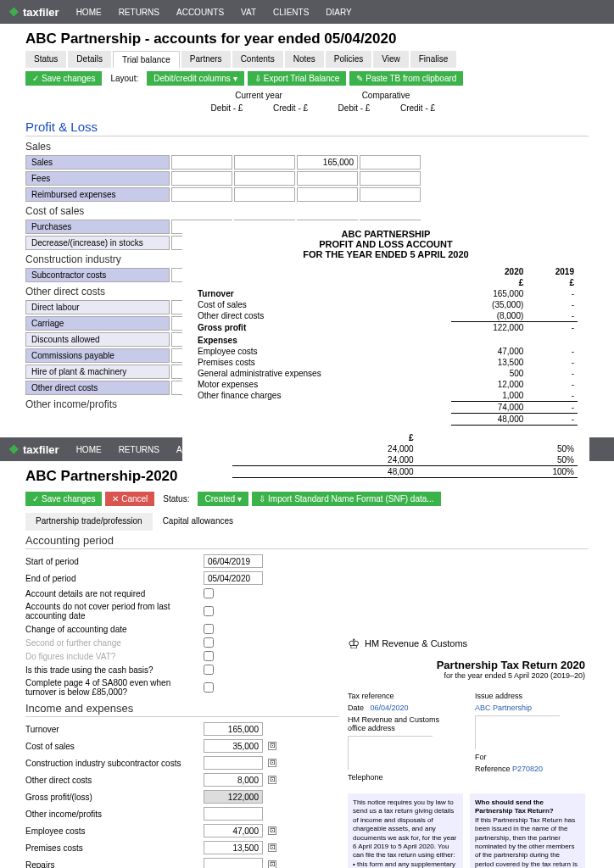 This screenshot has height=868, width=614. What do you see at coordinates (146, 59) in the screenshot?
I see `tab-trial-balance: Trial balance` at bounding box center [146, 59].